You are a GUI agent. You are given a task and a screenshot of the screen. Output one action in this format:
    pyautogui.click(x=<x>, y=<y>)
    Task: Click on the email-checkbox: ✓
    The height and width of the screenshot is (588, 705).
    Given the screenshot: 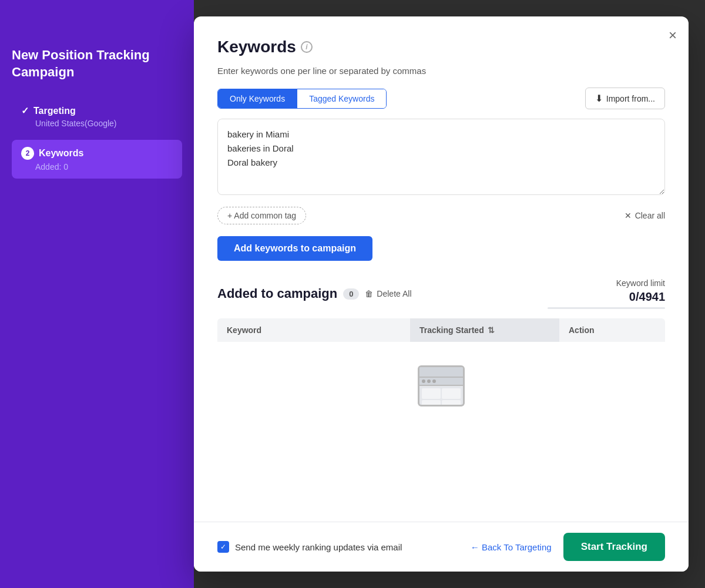 What is the action you would take?
    pyautogui.click(x=223, y=547)
    